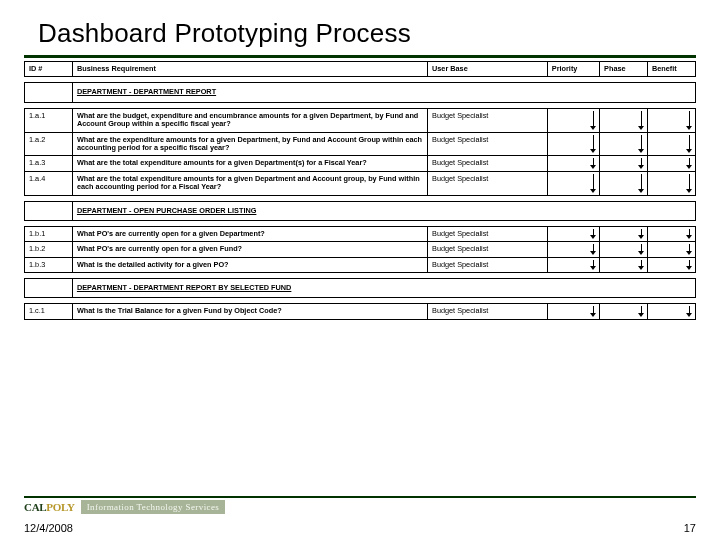  Describe the element at coordinates (384, 288) in the screenshot. I see `section-heading-text: DEPARTMENT - DEPARTMENT REPORT BY SELECT…` at that location.